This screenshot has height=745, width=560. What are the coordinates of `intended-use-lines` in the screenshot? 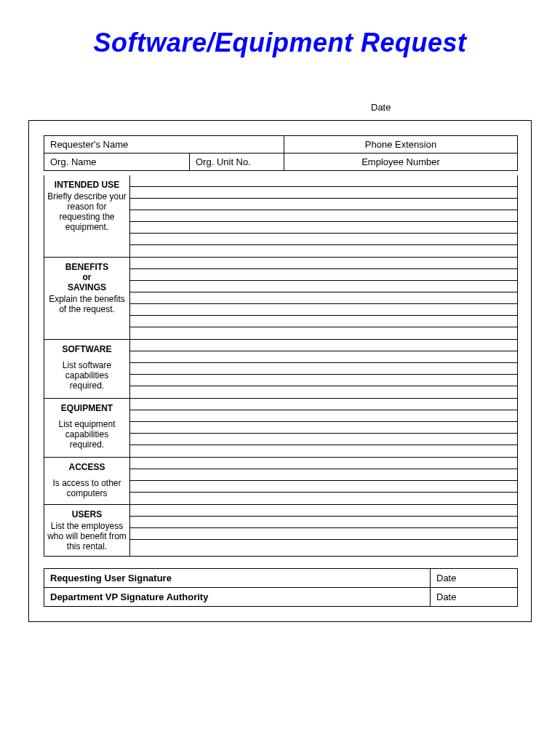 It's located at (324, 217).